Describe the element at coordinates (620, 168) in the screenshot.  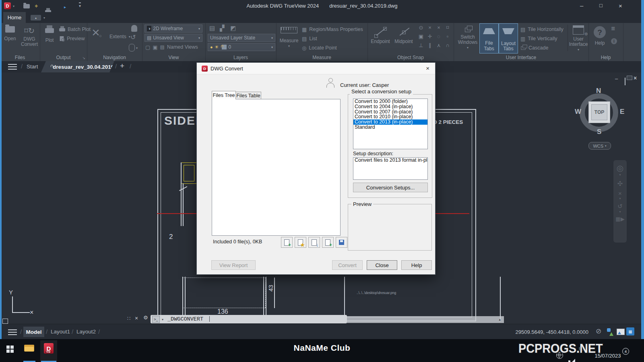
I see `navwheel-icon: ◎` at that location.